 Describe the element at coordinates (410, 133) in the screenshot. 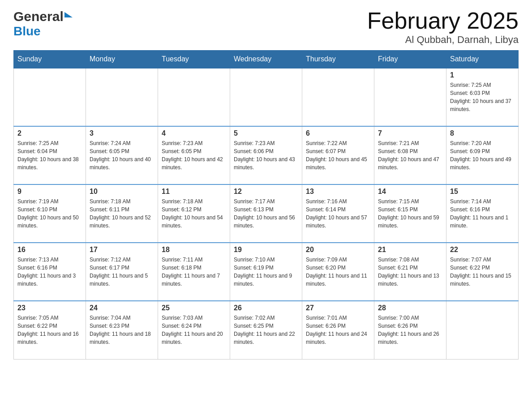

I see `day-number: 7` at that location.